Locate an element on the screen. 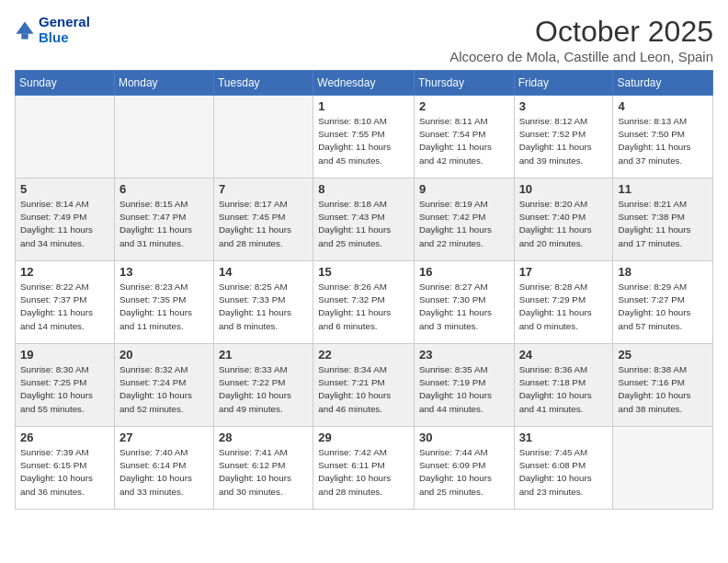 The height and width of the screenshot is (563, 728). weekday-header-sunday: Sunday is located at coordinates (65, 83).